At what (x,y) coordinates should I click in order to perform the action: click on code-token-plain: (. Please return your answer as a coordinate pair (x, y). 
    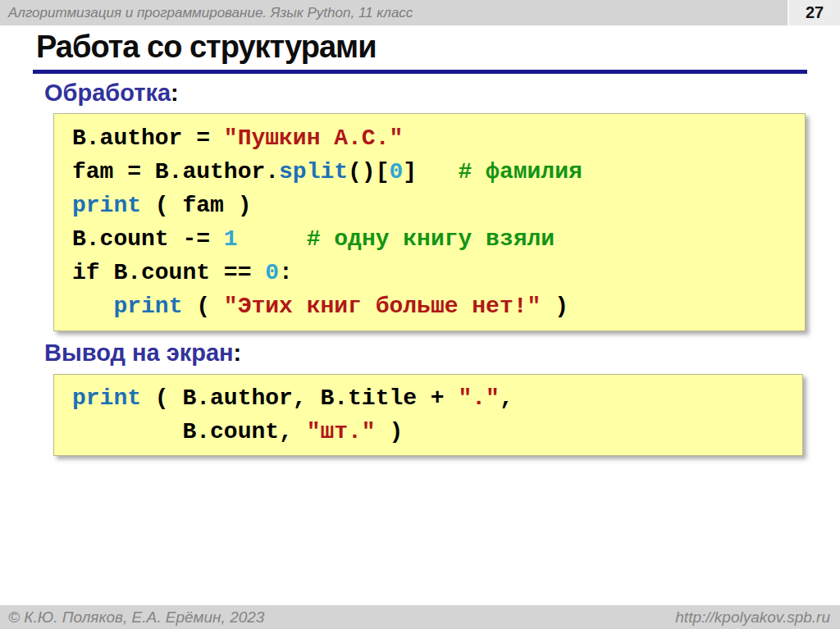
    Looking at the image, I should click on (203, 307).